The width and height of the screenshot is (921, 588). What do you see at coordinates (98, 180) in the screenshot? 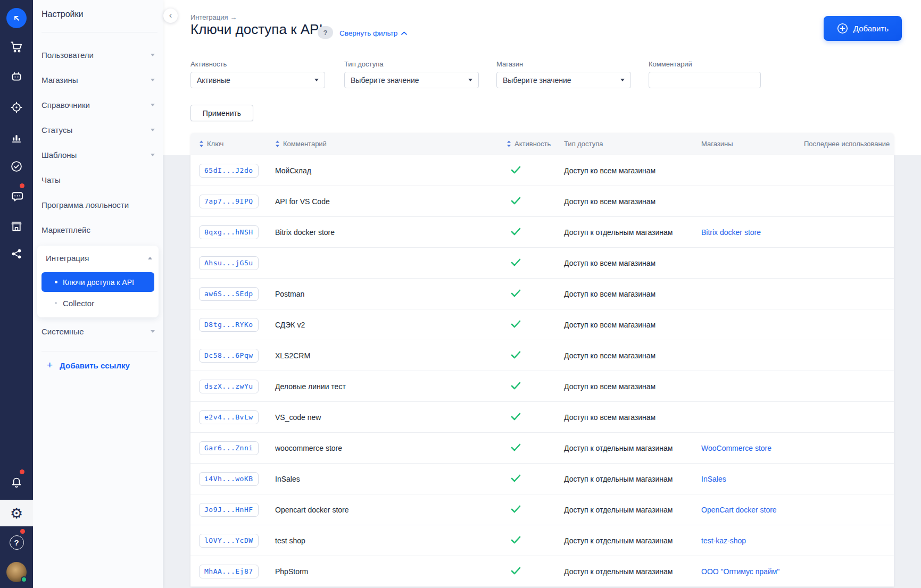
I see `sidebar-item: Чаты` at bounding box center [98, 180].